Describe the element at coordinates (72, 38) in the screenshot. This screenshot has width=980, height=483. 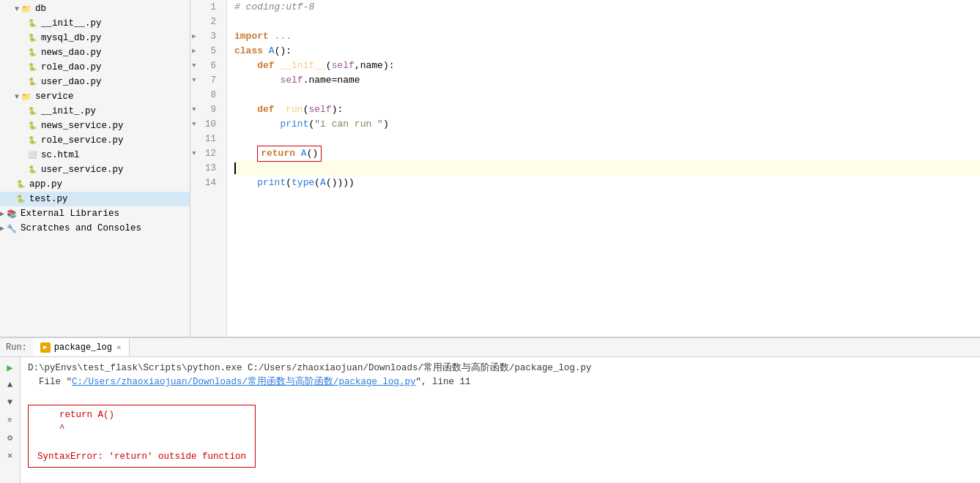
I see `sidebar-label: mysql_db.py` at that location.